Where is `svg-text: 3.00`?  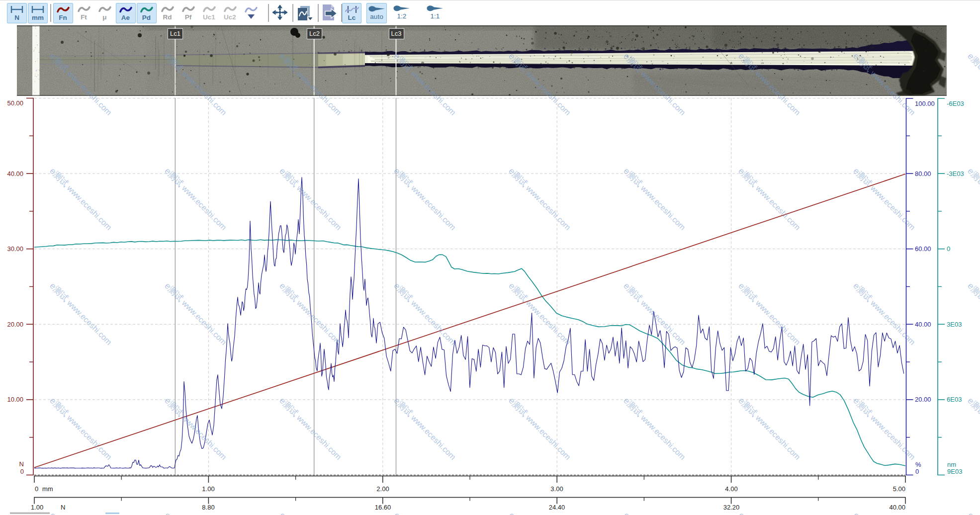 svg-text: 3.00 is located at coordinates (557, 489).